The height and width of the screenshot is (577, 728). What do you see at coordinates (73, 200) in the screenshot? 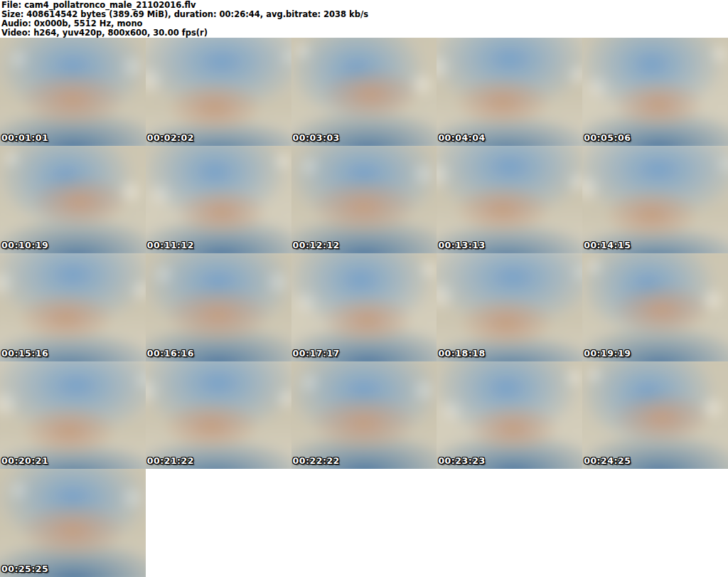
I see `video-thumbnail: 00:10:19` at bounding box center [73, 200].